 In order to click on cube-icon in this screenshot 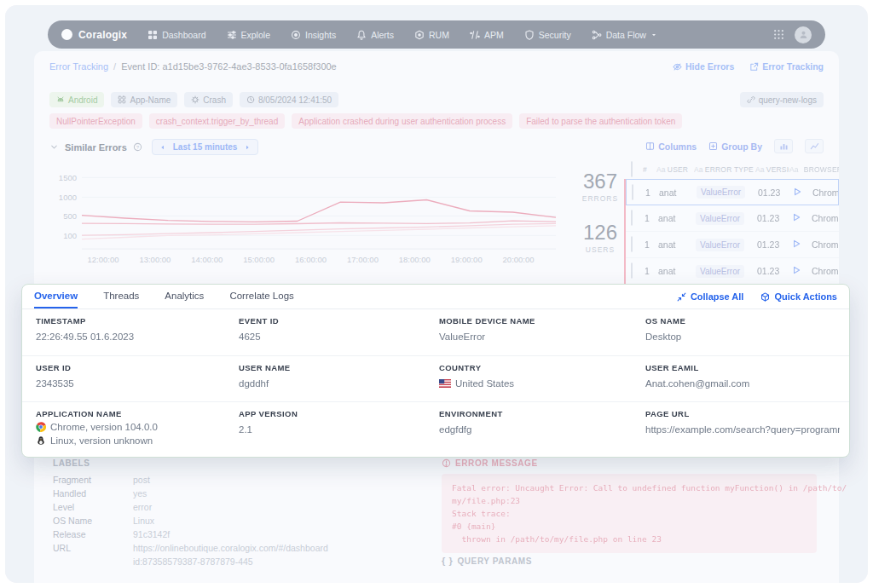, I will do `click(766, 297)`.